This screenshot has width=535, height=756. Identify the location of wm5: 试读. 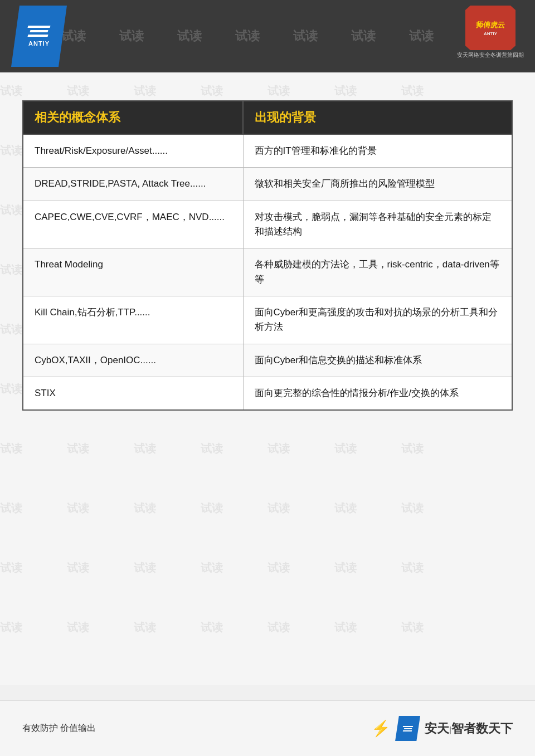
(305, 36).